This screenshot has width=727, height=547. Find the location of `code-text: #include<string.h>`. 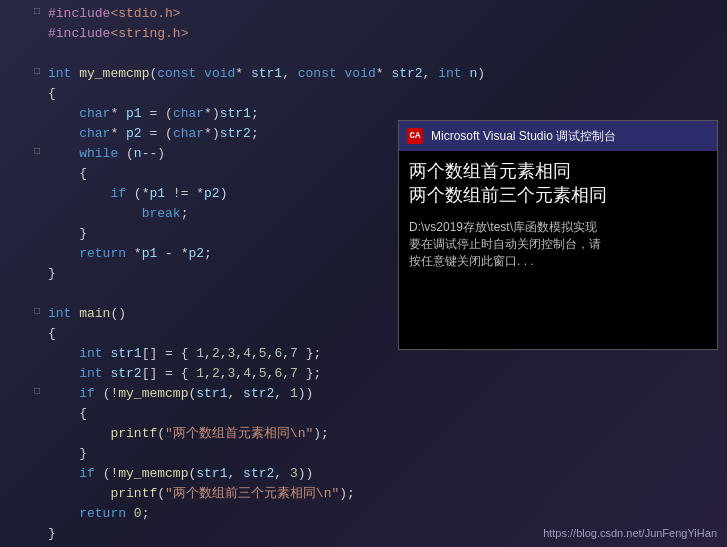

code-text: #include<string.h> is located at coordinates (386, 34).